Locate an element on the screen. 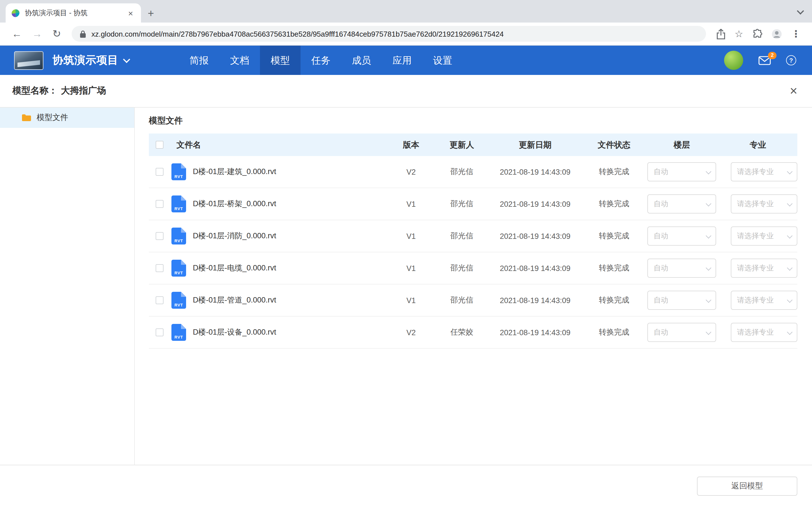 The height and width of the screenshot is (507, 812). reload-button: ↻ is located at coordinates (57, 34).